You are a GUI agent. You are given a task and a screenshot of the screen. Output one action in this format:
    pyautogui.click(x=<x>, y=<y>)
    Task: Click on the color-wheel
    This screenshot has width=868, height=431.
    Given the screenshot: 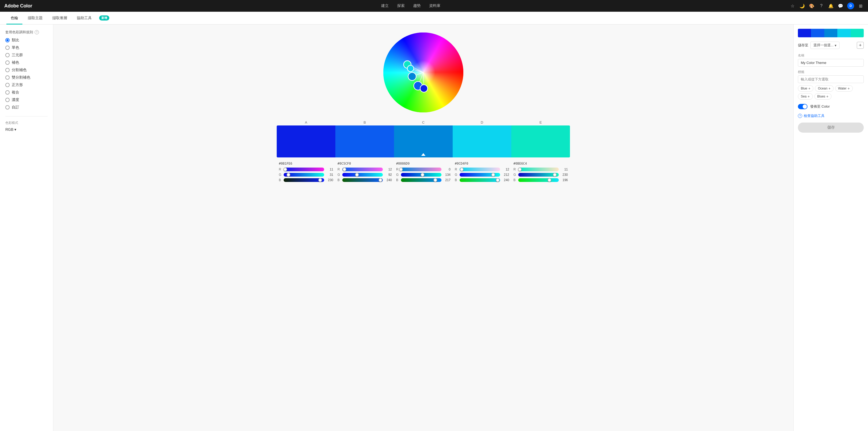 What is the action you would take?
    pyautogui.click(x=423, y=73)
    